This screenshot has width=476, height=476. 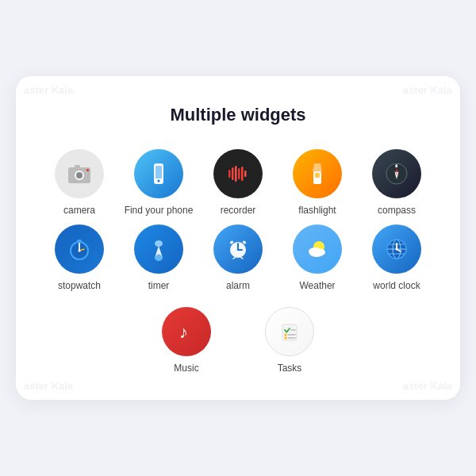 I want to click on widget-camera: camera, so click(x=79, y=183).